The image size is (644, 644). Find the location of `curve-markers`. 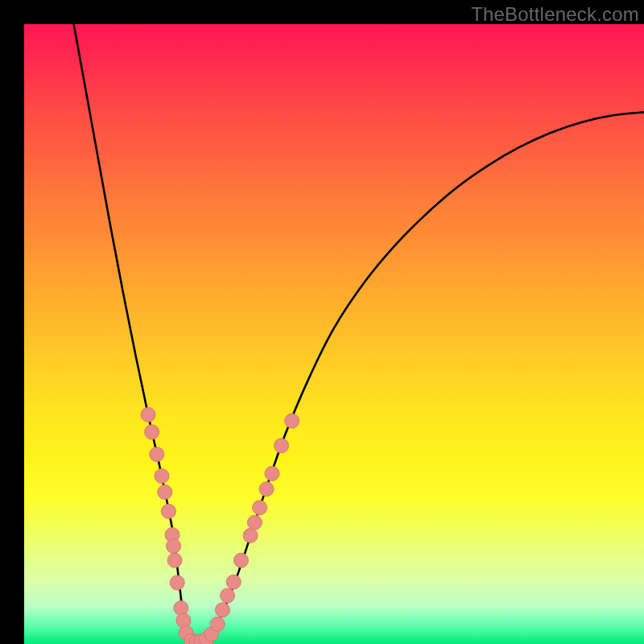

curve-markers is located at coordinates (221, 526).